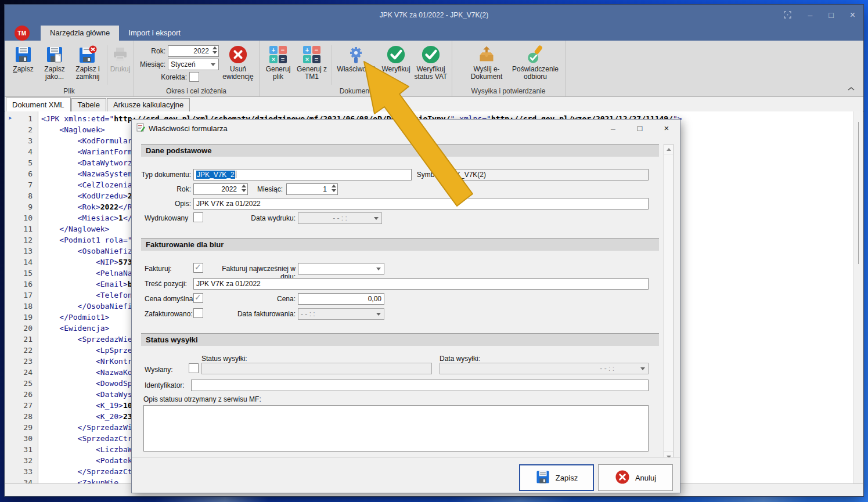  Describe the element at coordinates (787, 15) in the screenshot. I see `scale-icon` at that location.